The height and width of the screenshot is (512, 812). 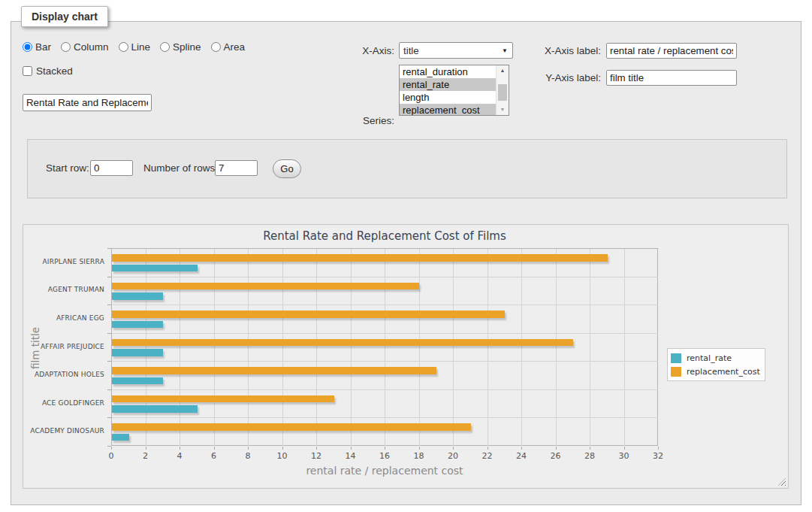 I want to click on chart-title-input, so click(x=87, y=102).